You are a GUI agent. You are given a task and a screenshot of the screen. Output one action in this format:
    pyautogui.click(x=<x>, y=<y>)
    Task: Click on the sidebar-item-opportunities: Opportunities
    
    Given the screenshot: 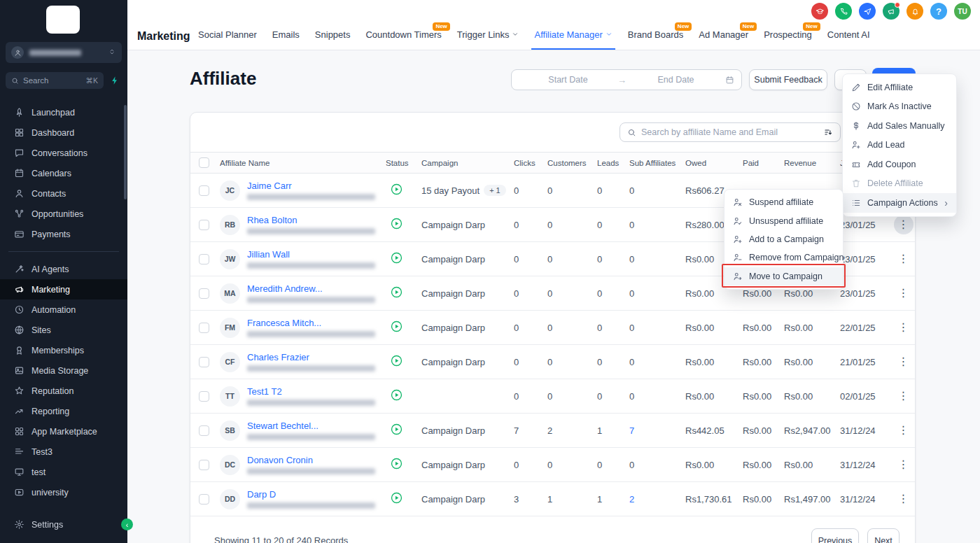 What is the action you would take?
    pyautogui.click(x=64, y=214)
    